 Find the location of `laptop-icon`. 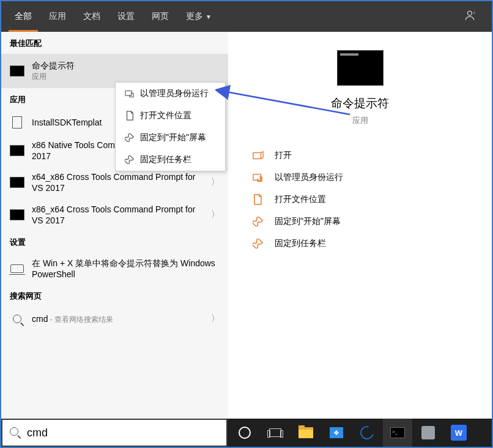

laptop-icon is located at coordinates (17, 269).